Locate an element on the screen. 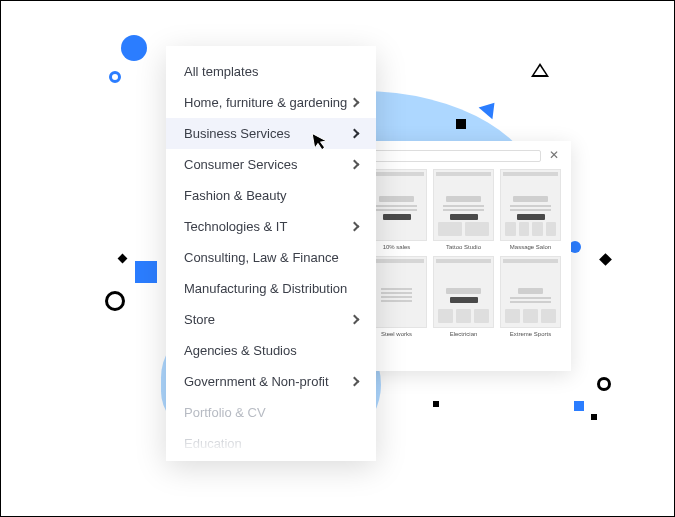 Image resolution: width=675 pixels, height=517 pixels. template-caption: Tattoo Studio is located at coordinates (464, 247).